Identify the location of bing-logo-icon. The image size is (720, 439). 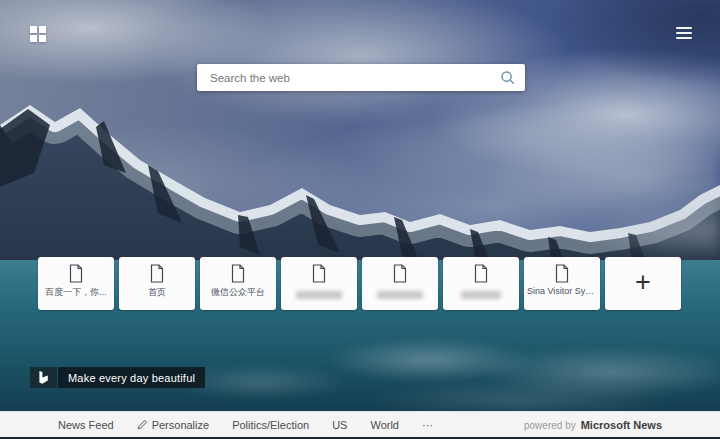
(44, 378).